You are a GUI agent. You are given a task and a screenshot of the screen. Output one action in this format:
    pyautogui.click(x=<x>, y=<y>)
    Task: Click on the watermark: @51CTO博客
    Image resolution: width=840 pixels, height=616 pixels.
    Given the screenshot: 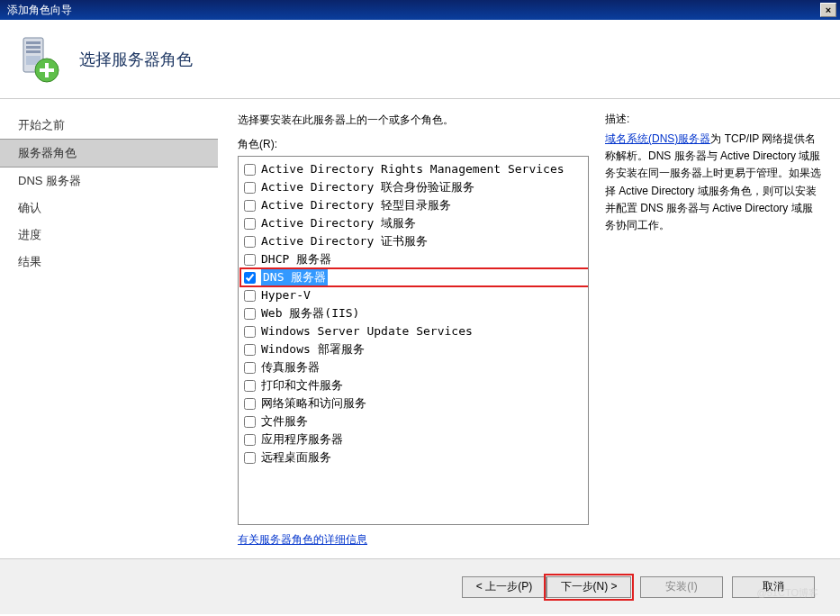 What is the action you would take?
    pyautogui.click(x=788, y=593)
    